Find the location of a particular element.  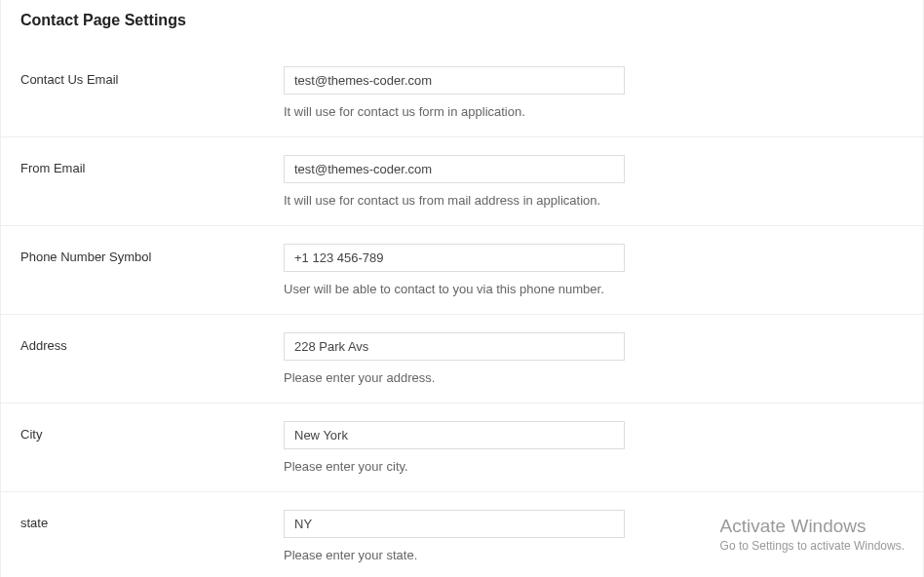

page-title: Contact Page Settings is located at coordinates (462, 29).